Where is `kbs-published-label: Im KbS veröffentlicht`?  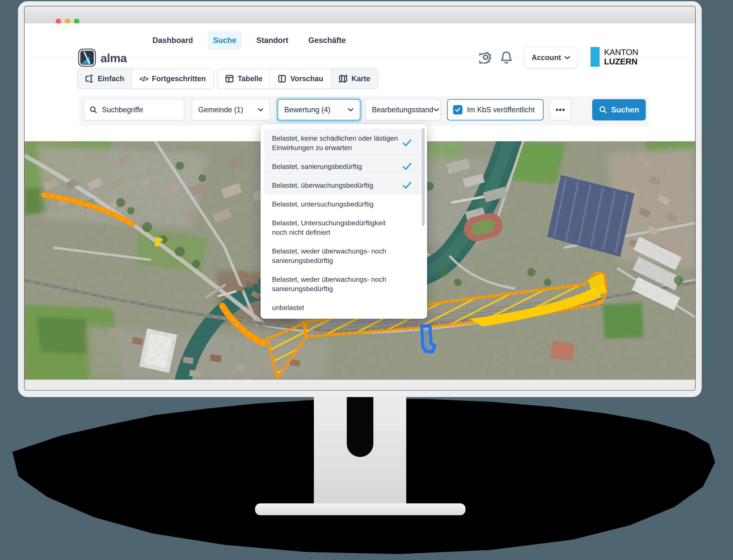 kbs-published-label: Im KbS veröffentlicht is located at coordinates (501, 110).